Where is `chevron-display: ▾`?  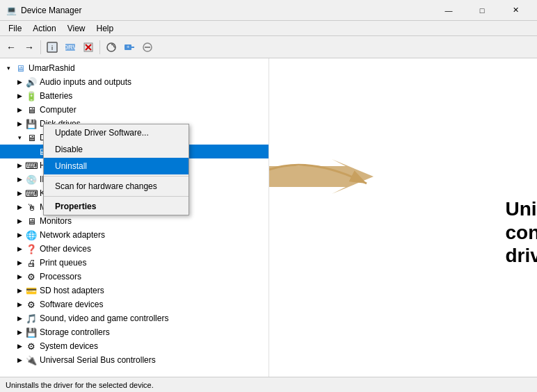 chevron-display: ▾ is located at coordinates (19, 138).